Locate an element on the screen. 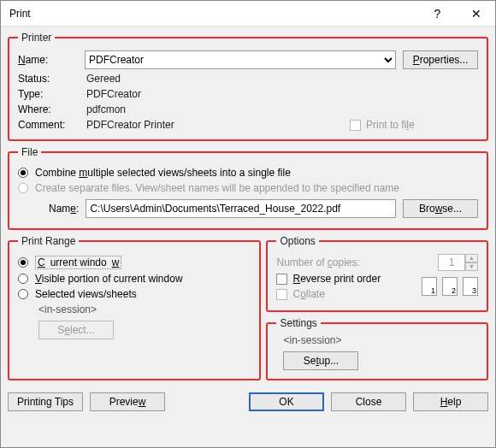  selected-views-label: Selected views/sheets is located at coordinates (86, 294).